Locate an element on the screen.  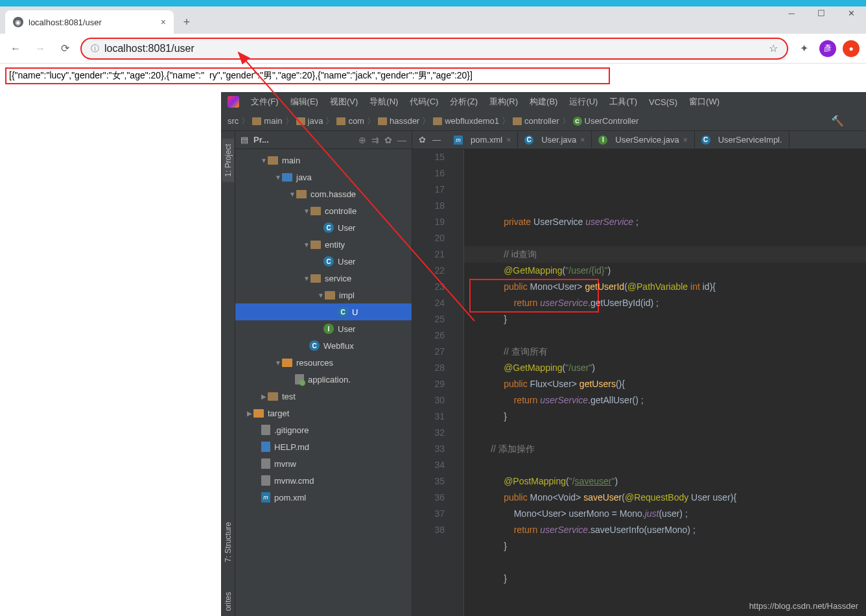
tool-window-stripe: 1: Project 7: Structure orites is located at coordinates (228, 373).